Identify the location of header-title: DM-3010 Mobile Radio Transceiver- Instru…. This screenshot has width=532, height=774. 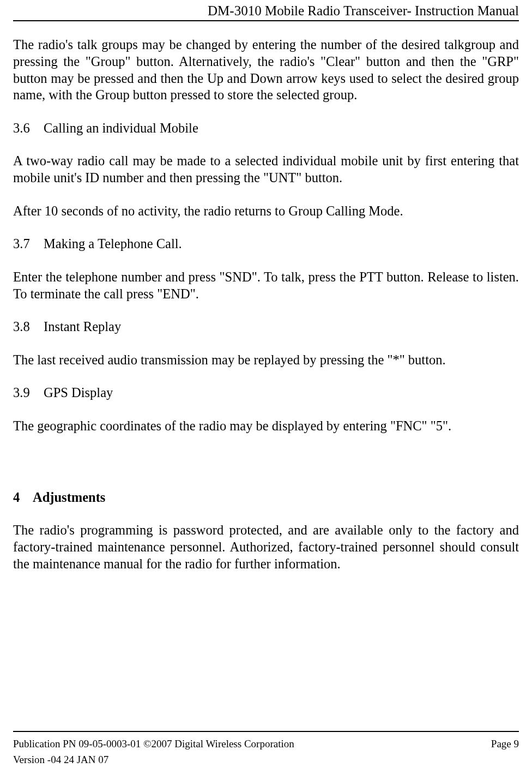
(363, 11).